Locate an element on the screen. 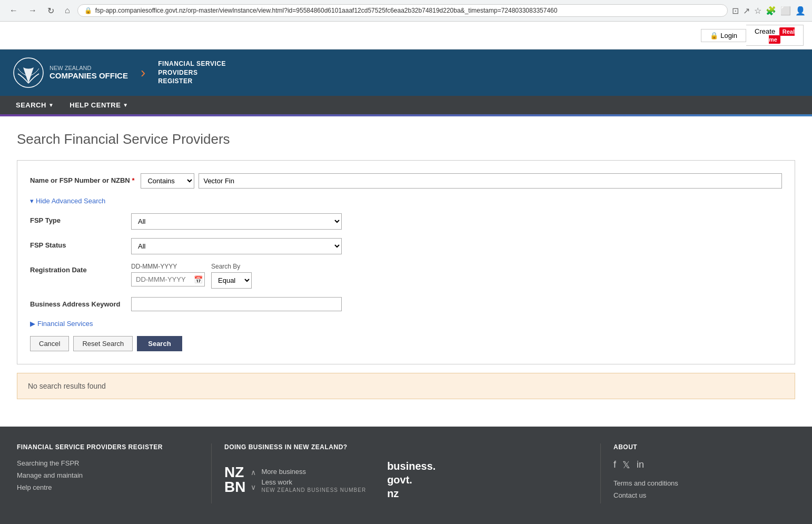 The image size is (812, 524). advanced-toggle-link: ▾ Hide Advanced Search is located at coordinates (406, 201).